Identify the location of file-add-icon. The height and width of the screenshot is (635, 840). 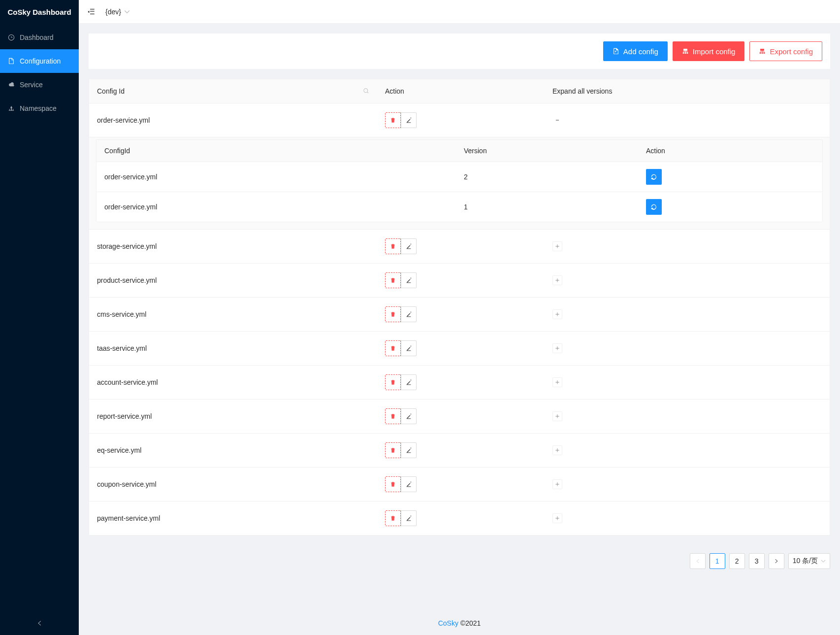
(616, 51).